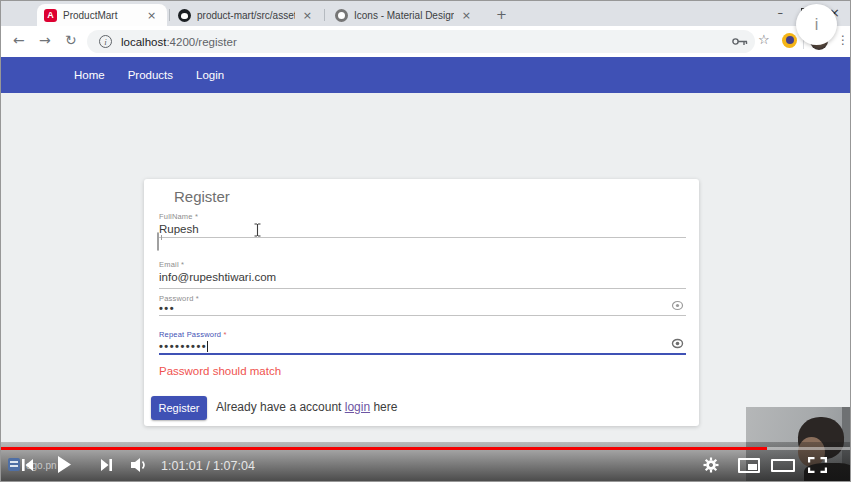 The width and height of the screenshot is (851, 482). Describe the element at coordinates (208, 466) in the screenshot. I see `video-time-display: 1:01:01 / 1:07:04` at that location.